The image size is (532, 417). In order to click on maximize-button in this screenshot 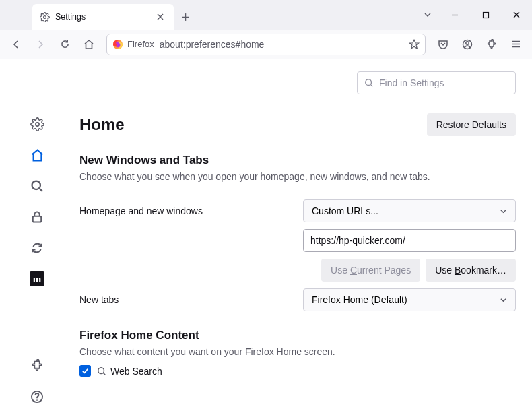, I will do `click(486, 15)`.